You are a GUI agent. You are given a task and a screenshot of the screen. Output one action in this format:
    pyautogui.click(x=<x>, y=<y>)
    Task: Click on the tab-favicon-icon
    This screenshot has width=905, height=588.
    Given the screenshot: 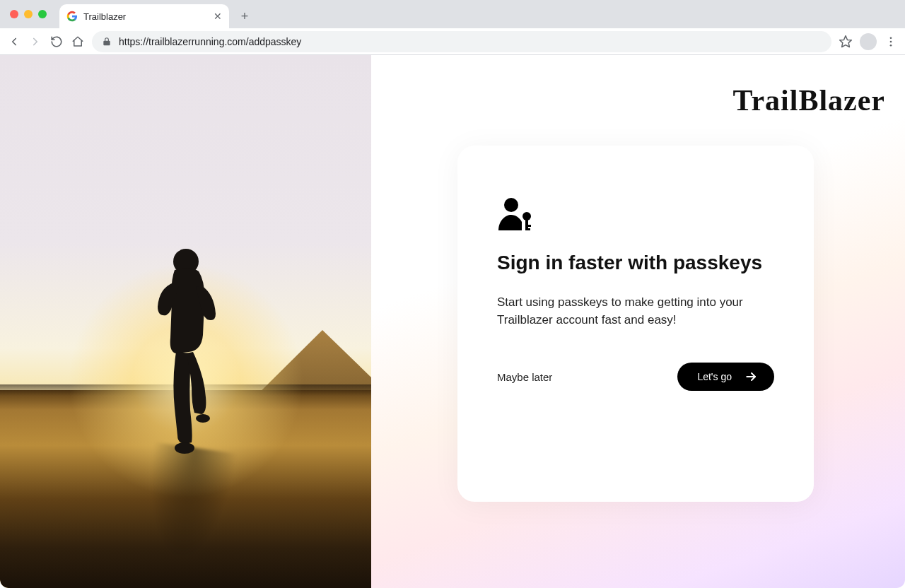 What is the action you would take?
    pyautogui.click(x=72, y=16)
    